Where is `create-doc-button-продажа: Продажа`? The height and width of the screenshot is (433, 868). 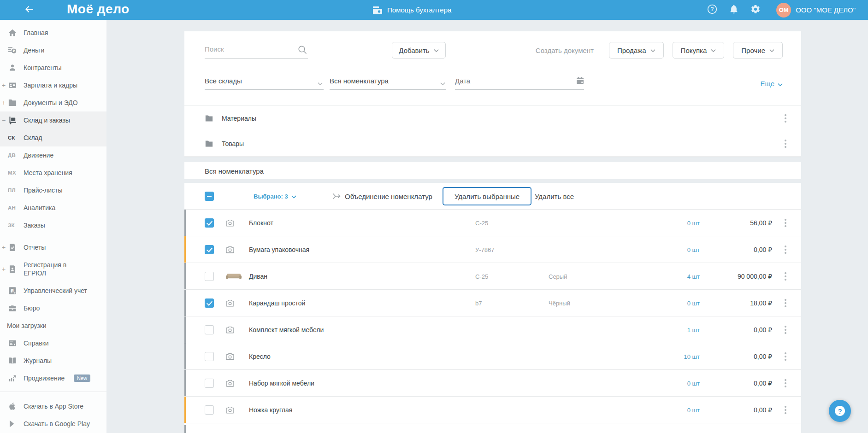 create-doc-button-продажа: Продажа is located at coordinates (636, 50).